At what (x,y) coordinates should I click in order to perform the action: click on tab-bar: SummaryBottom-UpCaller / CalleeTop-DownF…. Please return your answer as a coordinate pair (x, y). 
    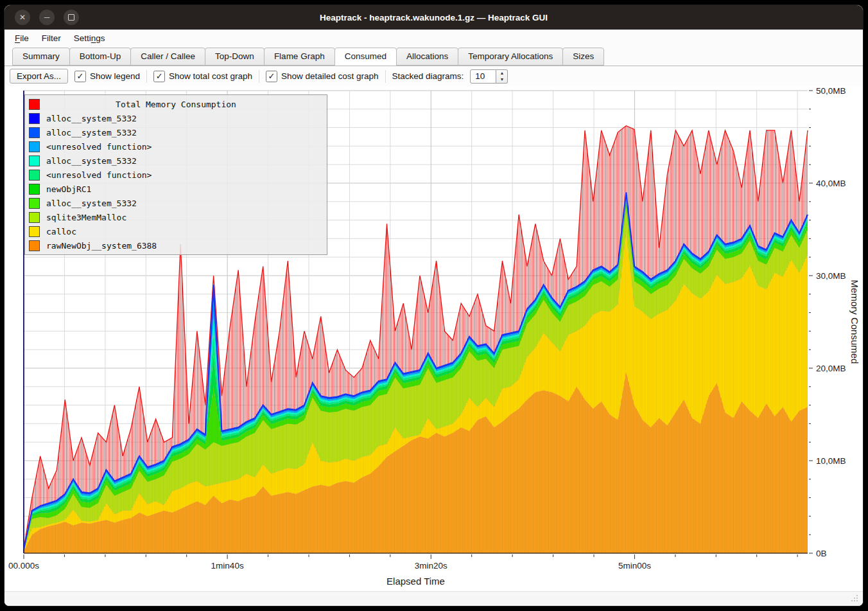
    Looking at the image, I should click on (434, 57).